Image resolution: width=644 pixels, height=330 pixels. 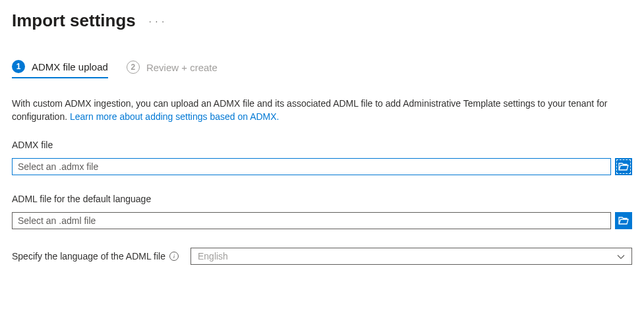 I want to click on learn-more-link: Learn more about adding settings based o…, so click(x=175, y=117).